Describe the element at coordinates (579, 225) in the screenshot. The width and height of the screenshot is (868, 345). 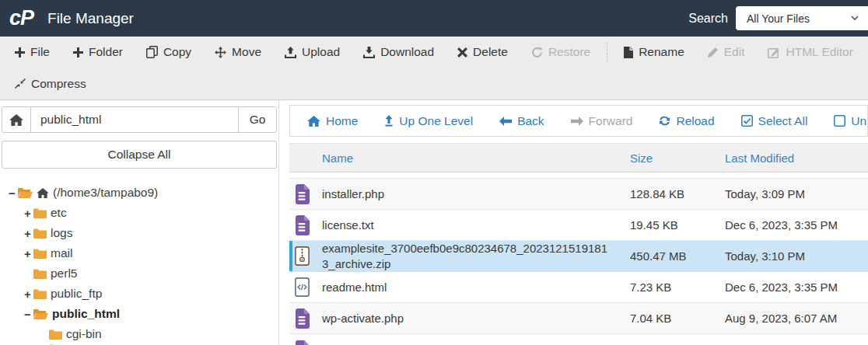
I see `file-row-license-txt: license.txt 19.45 KB Dec 6, 2023, 3:35 P…` at that location.